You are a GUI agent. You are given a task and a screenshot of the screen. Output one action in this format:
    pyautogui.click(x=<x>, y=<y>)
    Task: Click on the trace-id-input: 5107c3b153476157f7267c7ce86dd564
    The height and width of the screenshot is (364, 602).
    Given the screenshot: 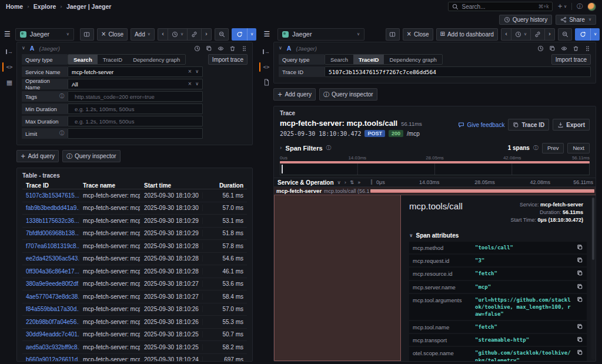 What is the action you would take?
    pyautogui.click(x=457, y=72)
    